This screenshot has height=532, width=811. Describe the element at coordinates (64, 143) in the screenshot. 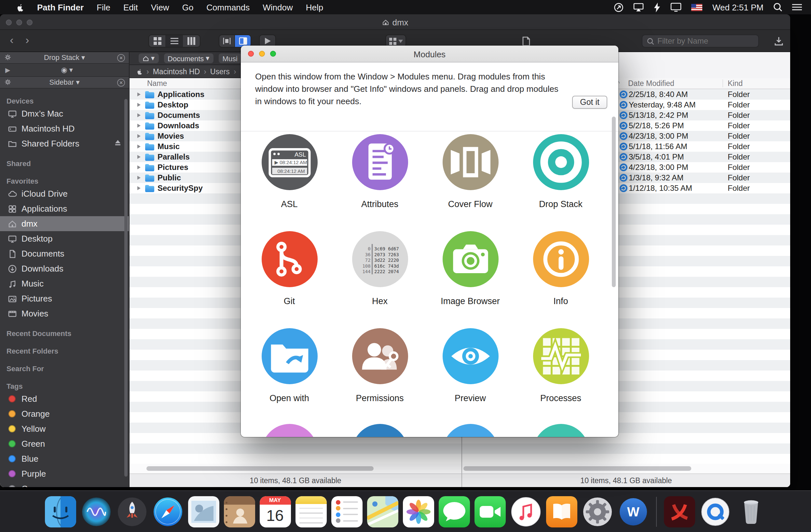

I see `sidebar-item-shared-folders: Shared Folders` at that location.